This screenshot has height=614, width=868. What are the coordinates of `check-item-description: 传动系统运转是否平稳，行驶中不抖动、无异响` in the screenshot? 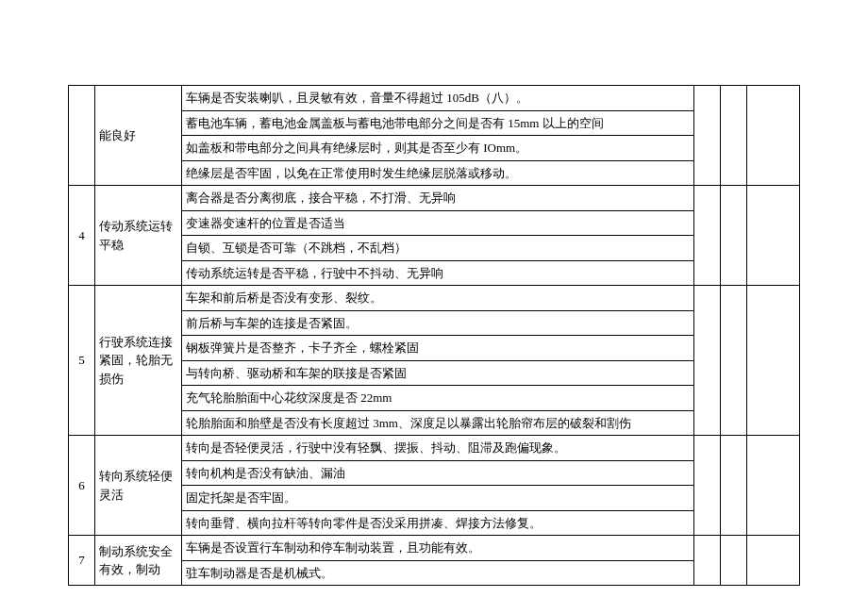 It's located at (438, 274).